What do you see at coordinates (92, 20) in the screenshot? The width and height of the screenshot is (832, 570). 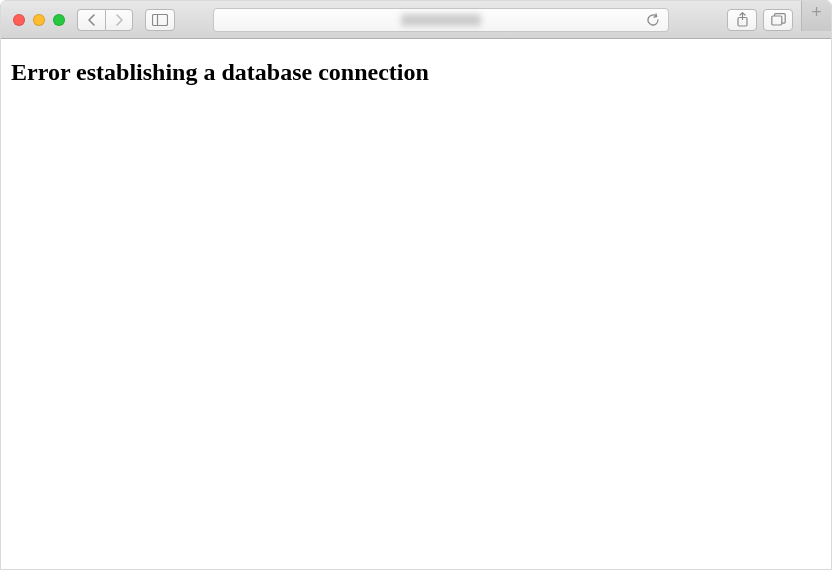 I see `chevron-left-icon` at bounding box center [92, 20].